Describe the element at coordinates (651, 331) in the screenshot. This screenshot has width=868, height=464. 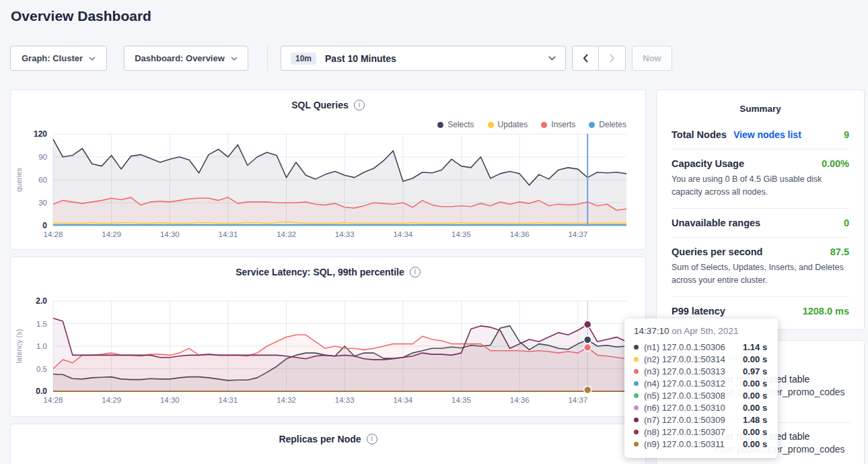
I see `tooltip-time: 14:37:10` at that location.